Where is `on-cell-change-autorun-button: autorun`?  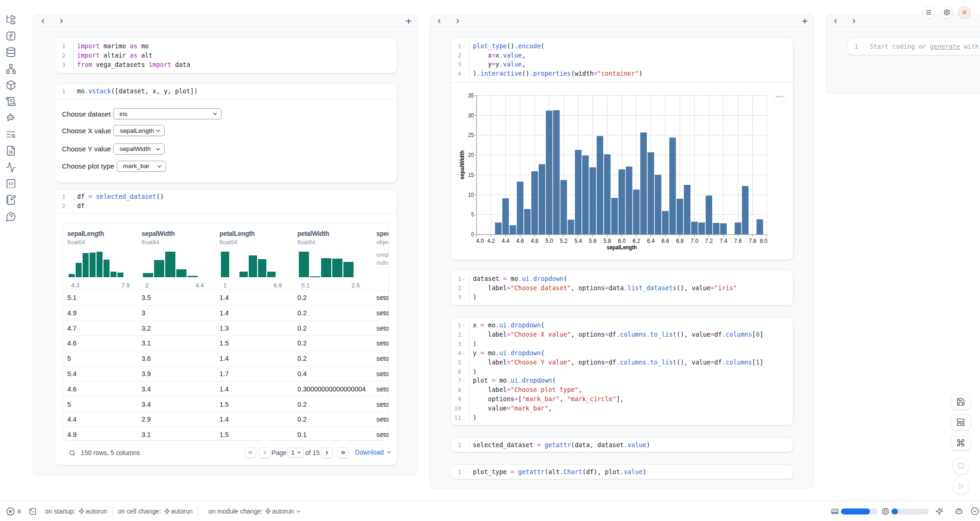
on-cell-change-autorun-button: autorun is located at coordinates (182, 511).